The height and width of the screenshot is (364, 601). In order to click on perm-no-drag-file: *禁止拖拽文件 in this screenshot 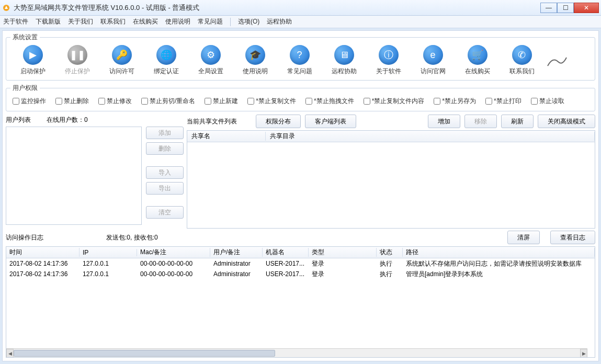, I will do `click(330, 101)`.